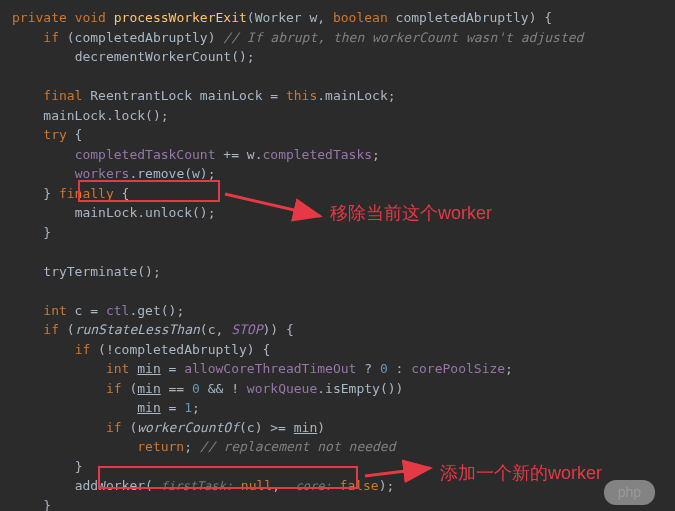 The width and height of the screenshot is (675, 511). Describe the element at coordinates (282, 18) in the screenshot. I see `line-1: private void processWorkerExit(Worker w,…` at that location.